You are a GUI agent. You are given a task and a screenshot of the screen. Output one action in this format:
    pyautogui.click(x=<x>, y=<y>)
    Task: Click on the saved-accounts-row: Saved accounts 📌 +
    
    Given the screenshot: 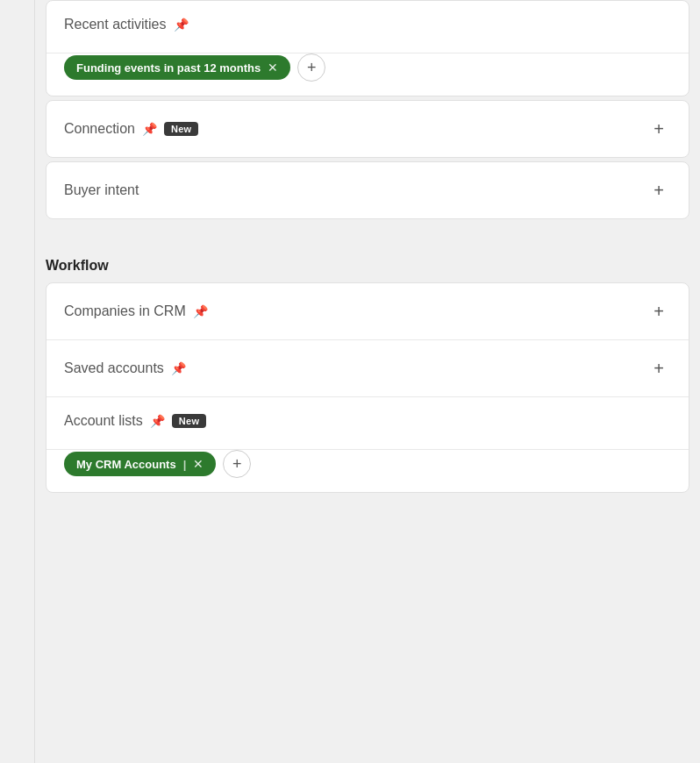 What is the action you would take?
    pyautogui.click(x=368, y=368)
    